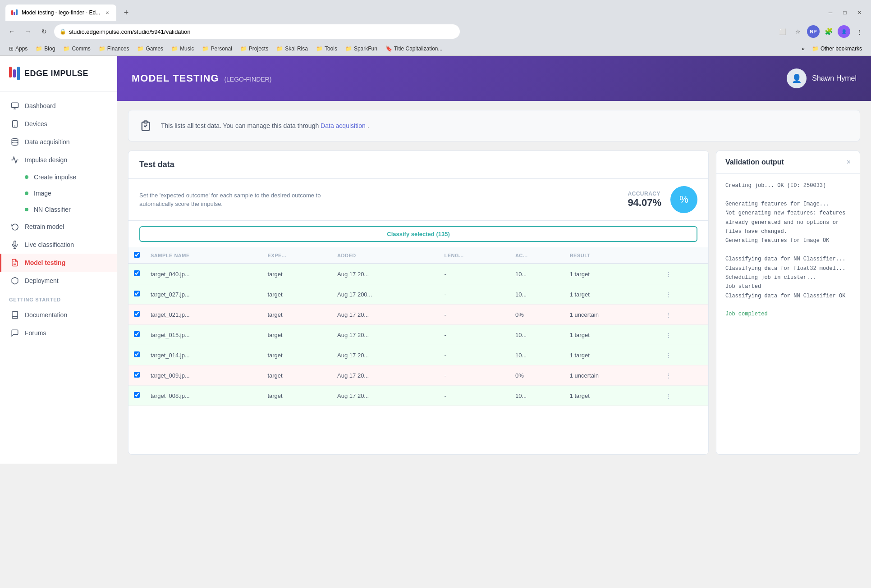  I want to click on logo-icon, so click(14, 73).